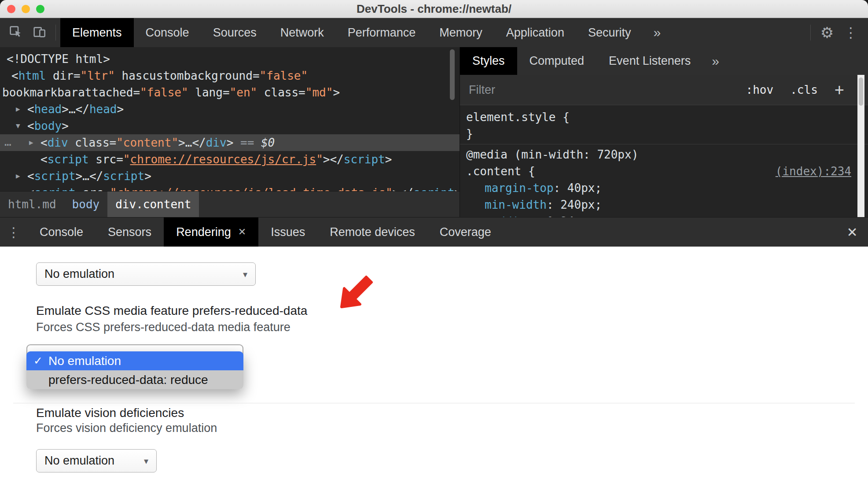 Image resolution: width=868 pixels, height=487 pixels. What do you see at coordinates (610, 33) in the screenshot?
I see `tab-security: Security` at bounding box center [610, 33].